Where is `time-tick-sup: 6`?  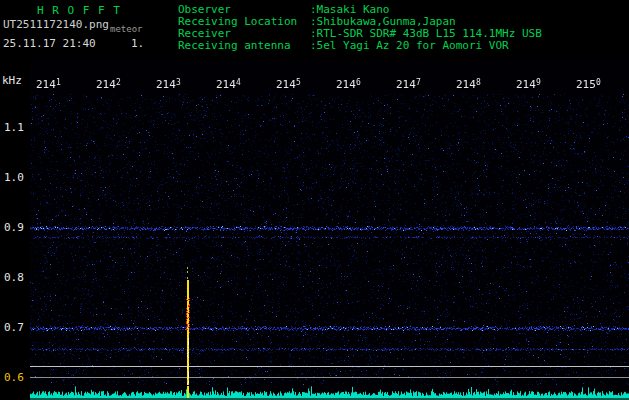
time-tick-sup: 6 is located at coordinates (358, 82).